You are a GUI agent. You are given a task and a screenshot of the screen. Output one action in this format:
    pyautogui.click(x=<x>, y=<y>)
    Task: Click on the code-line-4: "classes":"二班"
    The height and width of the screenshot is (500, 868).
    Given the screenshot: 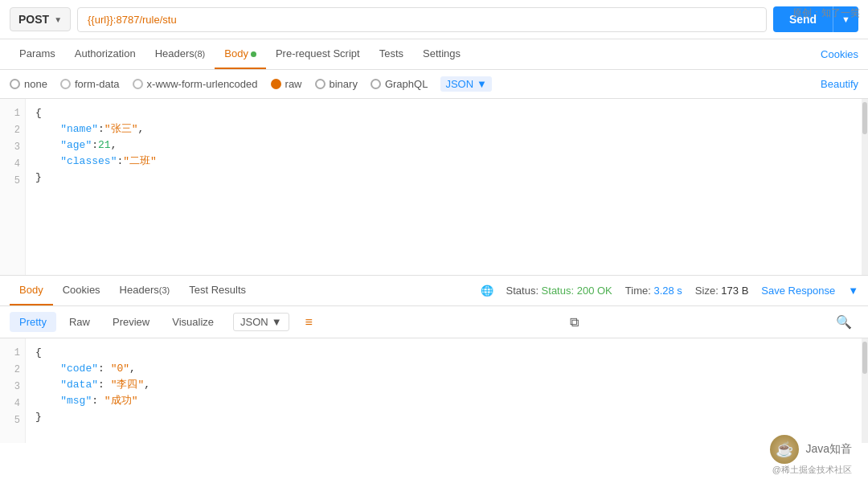 What is the action you would take?
    pyautogui.click(x=447, y=162)
    